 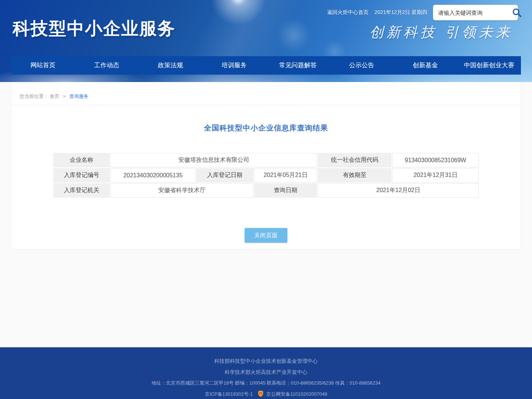 What do you see at coordinates (362, 65) in the screenshot?
I see `nav-item-announcements: 公示公告` at bounding box center [362, 65].